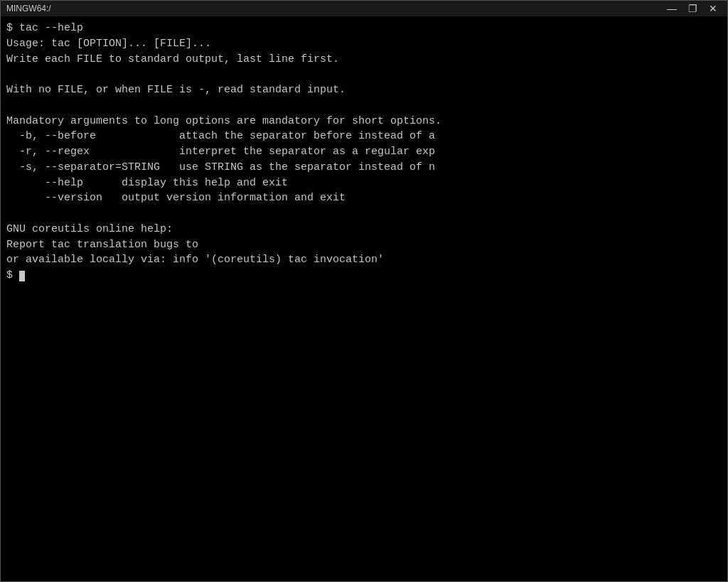 Image resolution: width=728 pixels, height=582 pixels. Describe the element at coordinates (713, 9) in the screenshot. I see `close-button: ✕` at that location.